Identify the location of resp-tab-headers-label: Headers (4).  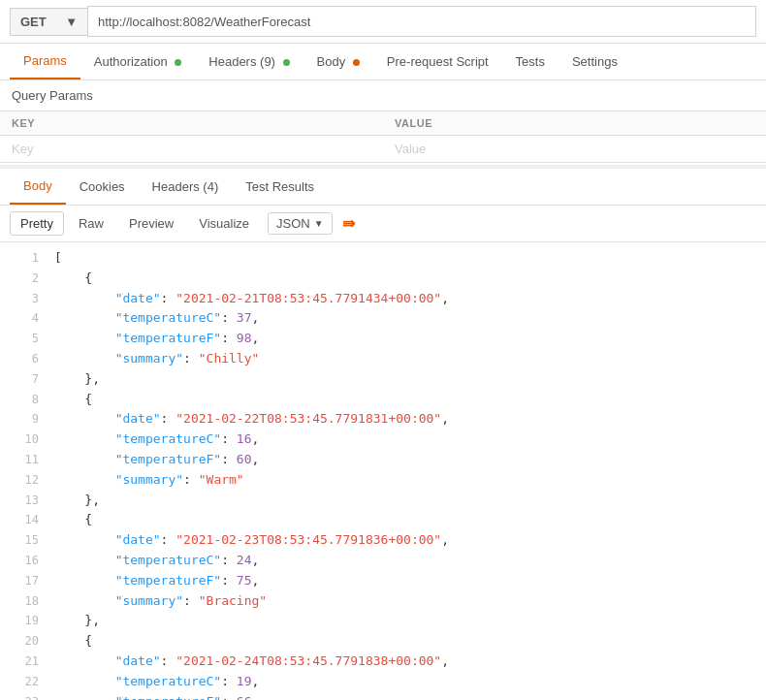
(186, 186).